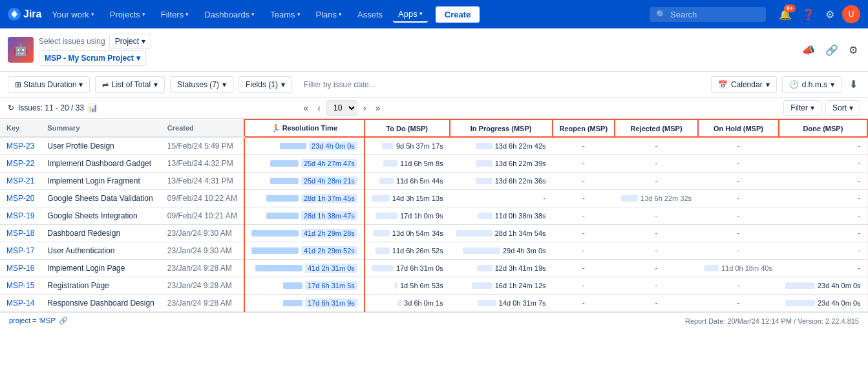 The width and height of the screenshot is (868, 367). Describe the element at coordinates (823, 304) in the screenshot. I see `cell-done: 23d 4h 0m 0s` at that location.